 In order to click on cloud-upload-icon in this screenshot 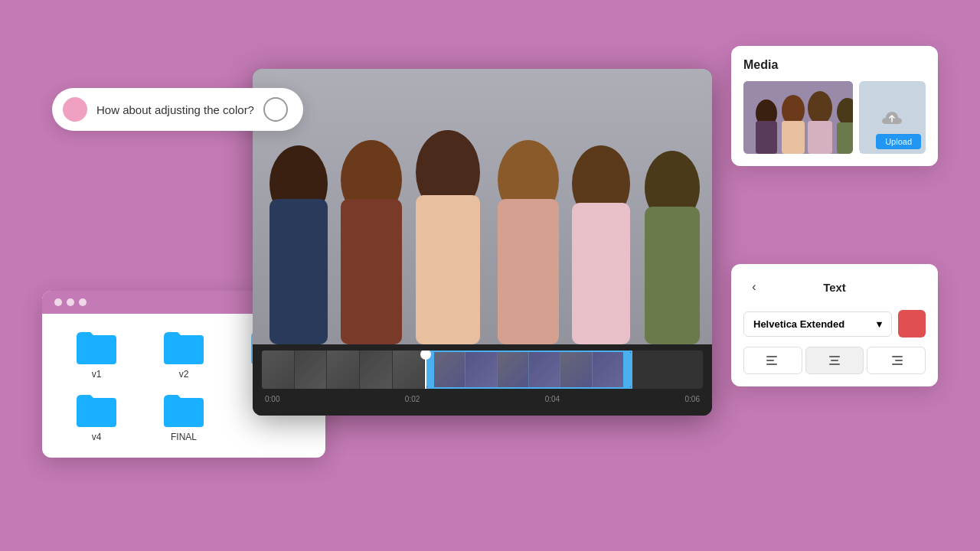, I will do `click(892, 118)`.